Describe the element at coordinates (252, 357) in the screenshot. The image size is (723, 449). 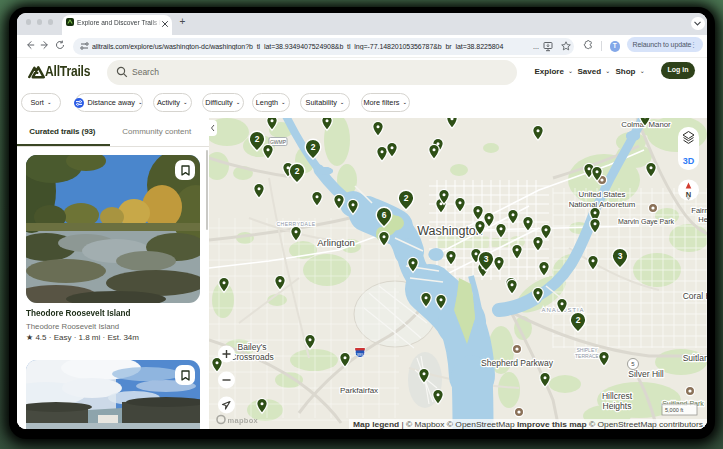
I see `svg-text: Crossroads` at that location.